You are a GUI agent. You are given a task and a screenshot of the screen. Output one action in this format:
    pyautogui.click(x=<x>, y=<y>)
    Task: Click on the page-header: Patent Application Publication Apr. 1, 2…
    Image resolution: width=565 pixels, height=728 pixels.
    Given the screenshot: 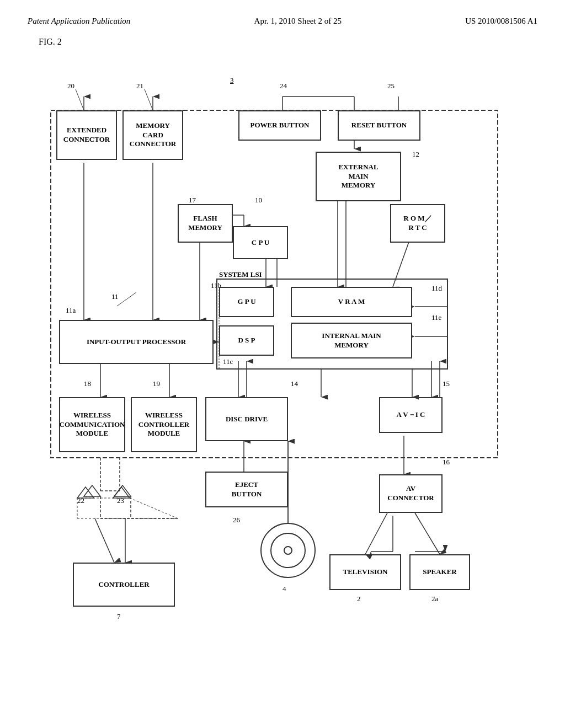 What is the action you would take?
    pyautogui.click(x=282, y=21)
    